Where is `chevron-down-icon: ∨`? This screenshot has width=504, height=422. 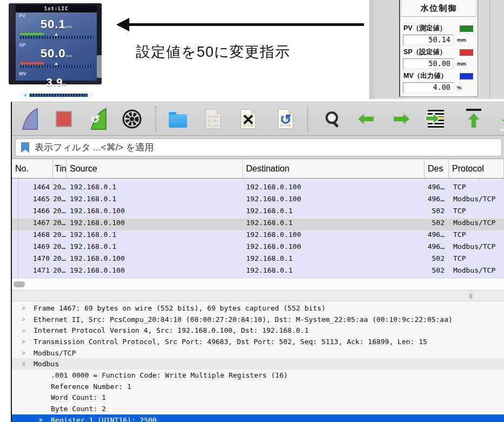 chevron-down-icon: ∨ is located at coordinates (25, 364).